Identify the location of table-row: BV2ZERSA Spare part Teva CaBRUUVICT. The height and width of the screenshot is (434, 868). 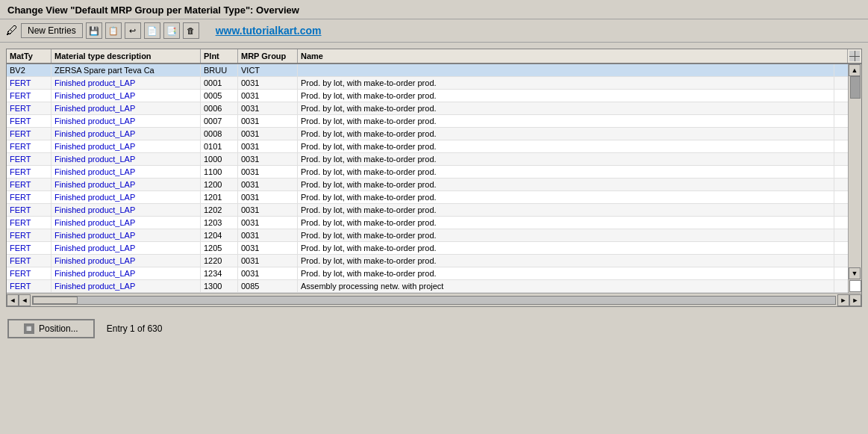
(427, 70).